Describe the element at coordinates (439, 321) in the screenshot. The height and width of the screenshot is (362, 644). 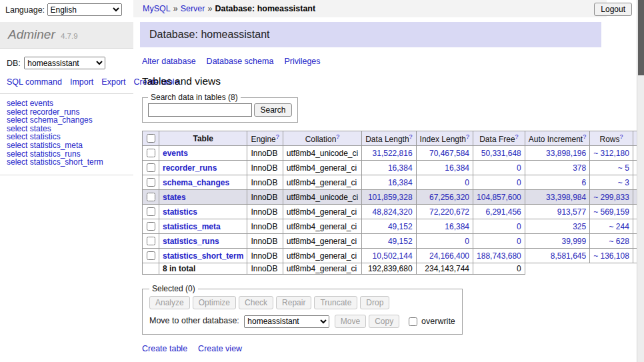
I see `overwrite-label: overwrite` at that location.